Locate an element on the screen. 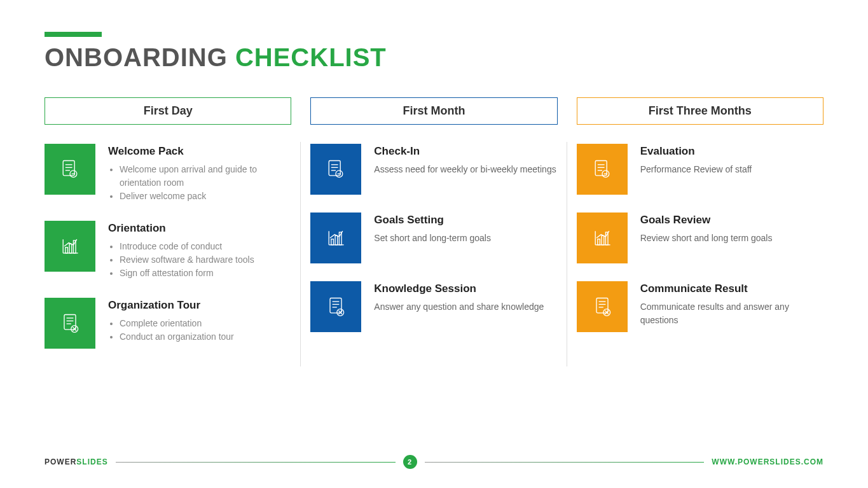 Image resolution: width=868 pixels, height=488 pixels. footer-line-left is located at coordinates (256, 462).